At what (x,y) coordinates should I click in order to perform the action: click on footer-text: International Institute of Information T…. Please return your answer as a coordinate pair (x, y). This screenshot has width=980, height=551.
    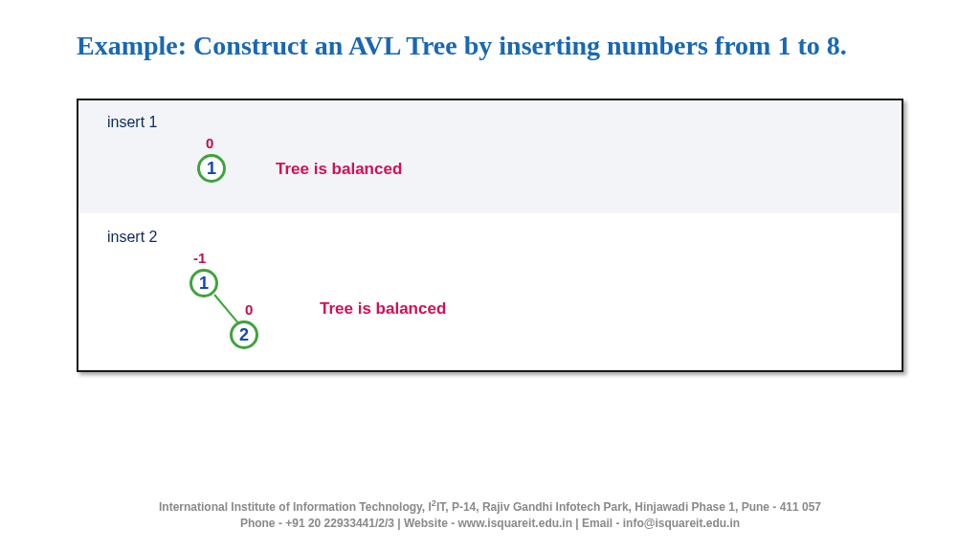
    Looking at the image, I should click on (295, 507).